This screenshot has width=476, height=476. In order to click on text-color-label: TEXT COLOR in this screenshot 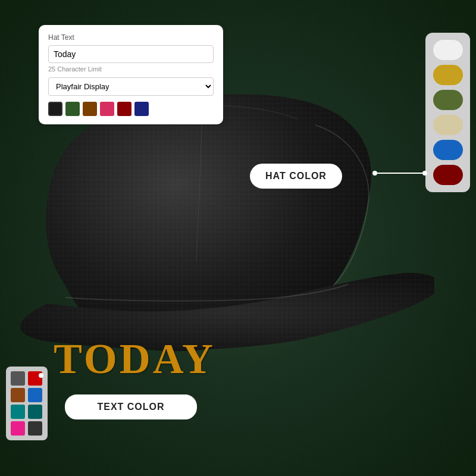, I will do `click(131, 407)`.